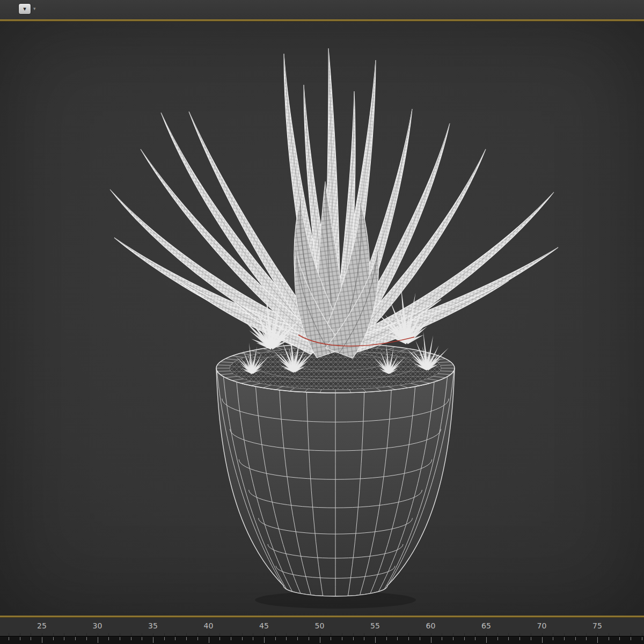  Describe the element at coordinates (322, 10) in the screenshot. I see `top-toolbar: ▾ ▾` at that location.